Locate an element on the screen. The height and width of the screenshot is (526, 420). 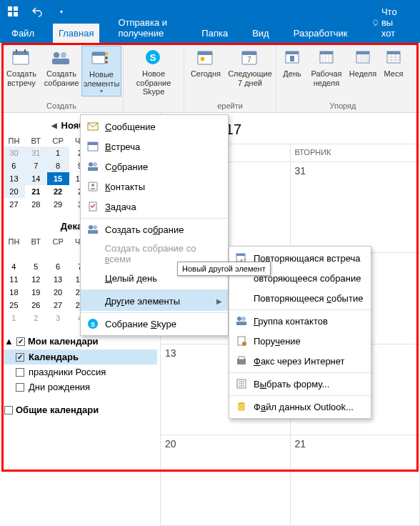
menu-other-items: Другие элементы▶ is located at coordinates (154, 300).